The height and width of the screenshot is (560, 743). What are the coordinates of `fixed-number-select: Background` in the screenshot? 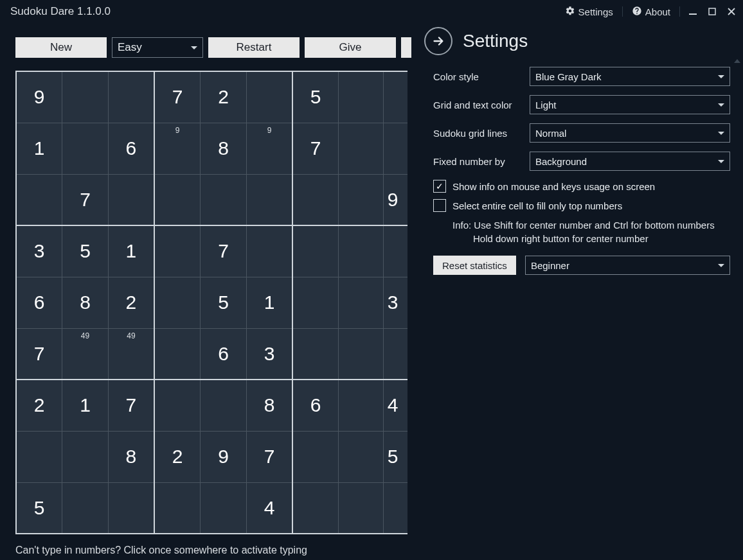 It's located at (630, 161).